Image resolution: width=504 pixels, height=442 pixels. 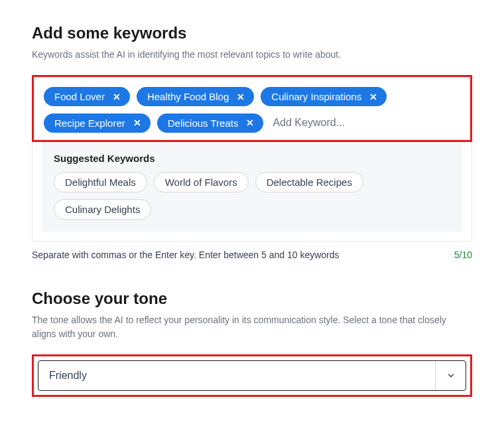 I want to click on suggested-keywords-title: Suggested Keywords, so click(x=252, y=158).